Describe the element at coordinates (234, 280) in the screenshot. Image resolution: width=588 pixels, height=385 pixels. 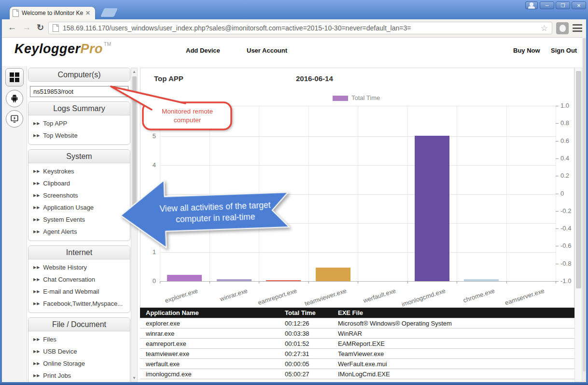
I see `bar-winrar-exe` at that location.